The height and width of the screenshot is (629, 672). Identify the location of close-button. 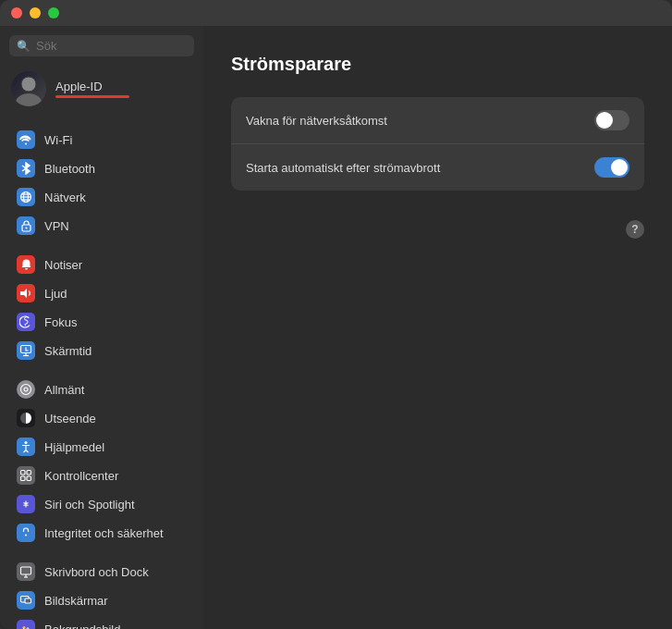
(17, 13).